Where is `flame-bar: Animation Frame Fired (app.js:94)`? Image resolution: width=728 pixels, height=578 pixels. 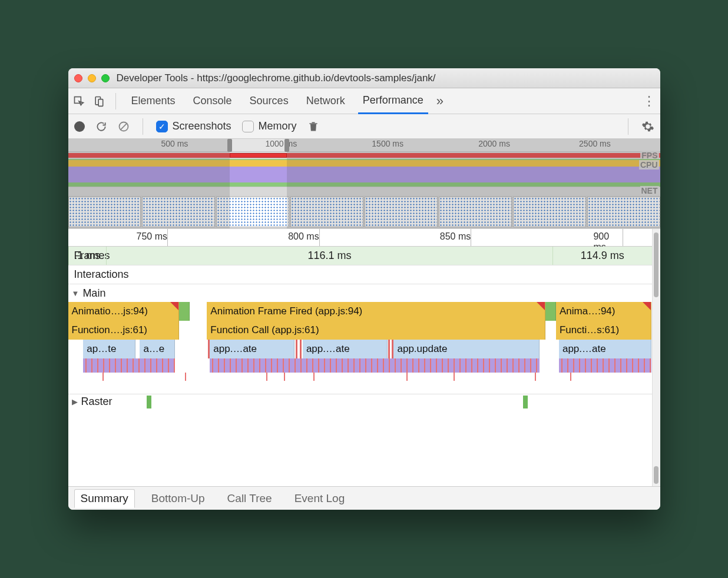 flame-bar: Animation Frame Fired (app.js:94) is located at coordinates (376, 311).